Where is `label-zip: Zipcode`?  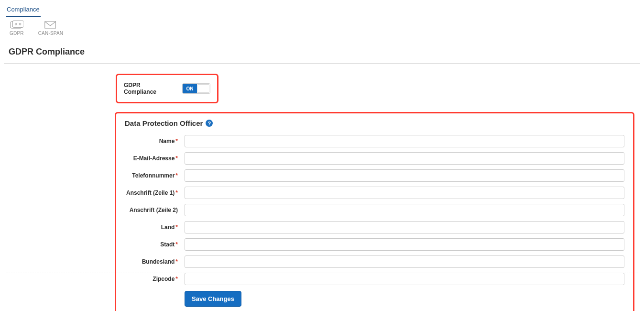 label-zip: Zipcode is located at coordinates (164, 279).